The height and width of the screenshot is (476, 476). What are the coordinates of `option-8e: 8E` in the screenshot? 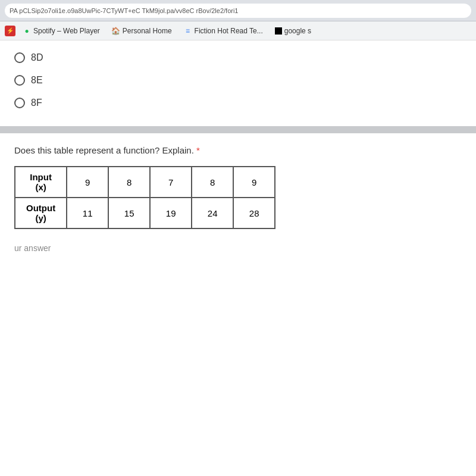 It's located at (238, 80).